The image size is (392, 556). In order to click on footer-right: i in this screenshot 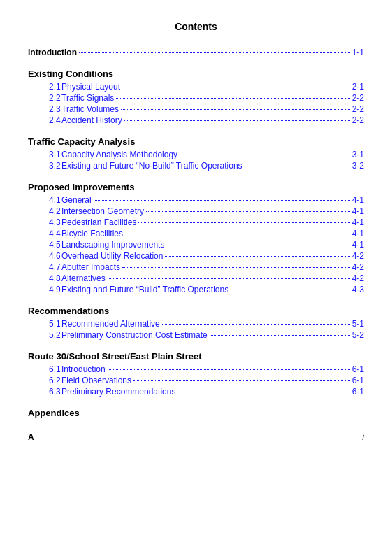, I will do `click(363, 437)`.